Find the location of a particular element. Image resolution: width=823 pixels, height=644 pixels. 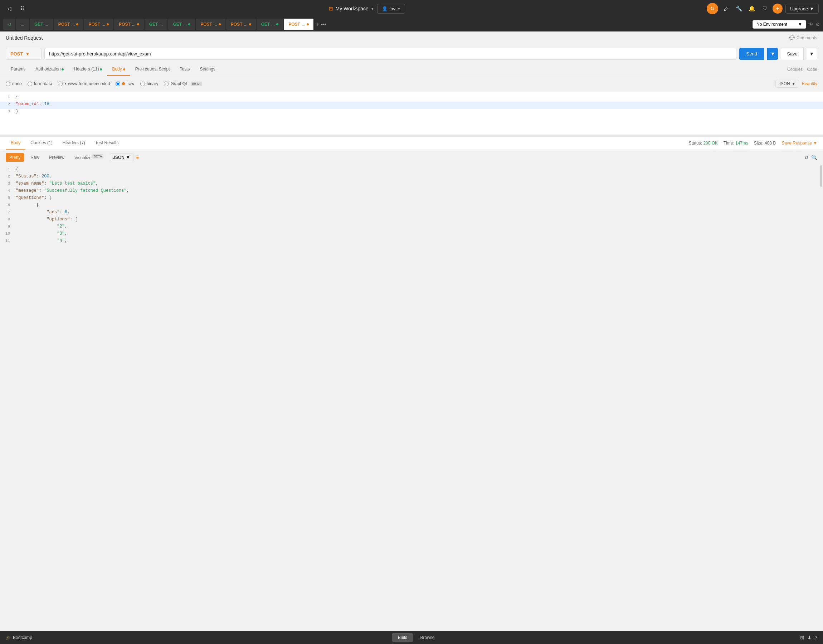

beautify-button: Beautify is located at coordinates (810, 84).